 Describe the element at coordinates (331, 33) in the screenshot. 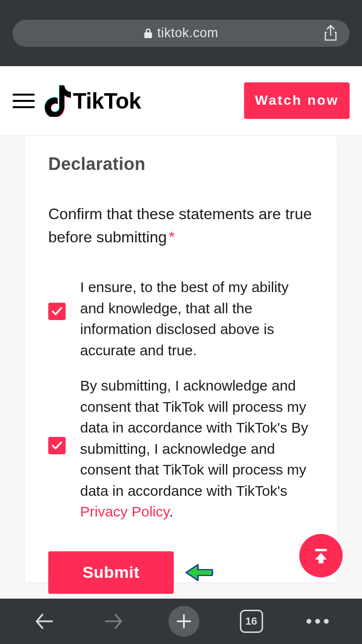

I see `share-icon` at that location.